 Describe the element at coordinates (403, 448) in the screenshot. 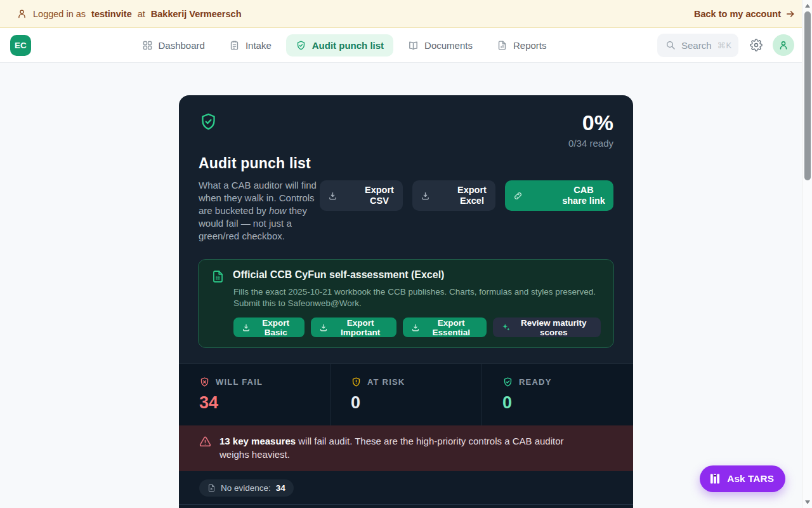

I see `warning-text: 13 key measures will fail audit. These a…` at that location.